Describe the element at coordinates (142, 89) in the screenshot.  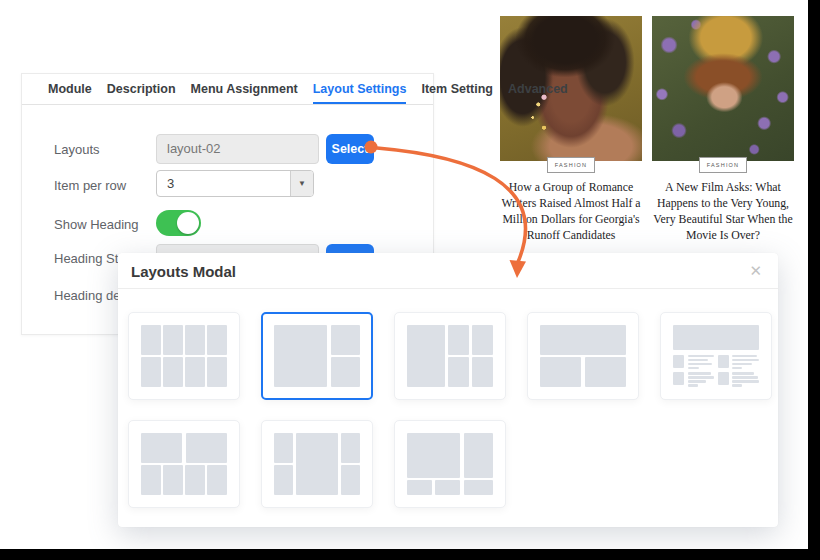
I see `tab-description: Description` at that location.